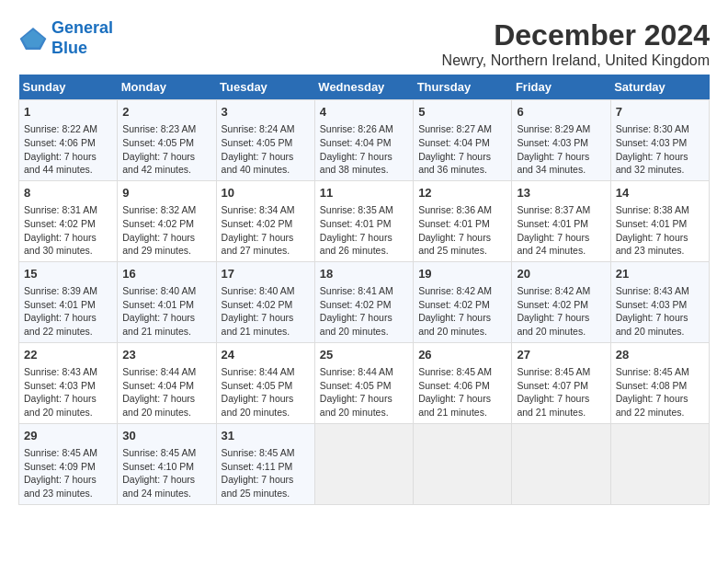 The width and height of the screenshot is (728, 563). What do you see at coordinates (265, 464) in the screenshot?
I see `calendar-cell: 31Sunrise: 8:45 AMSunset: 4:11 PMDayligh…` at bounding box center [265, 464].